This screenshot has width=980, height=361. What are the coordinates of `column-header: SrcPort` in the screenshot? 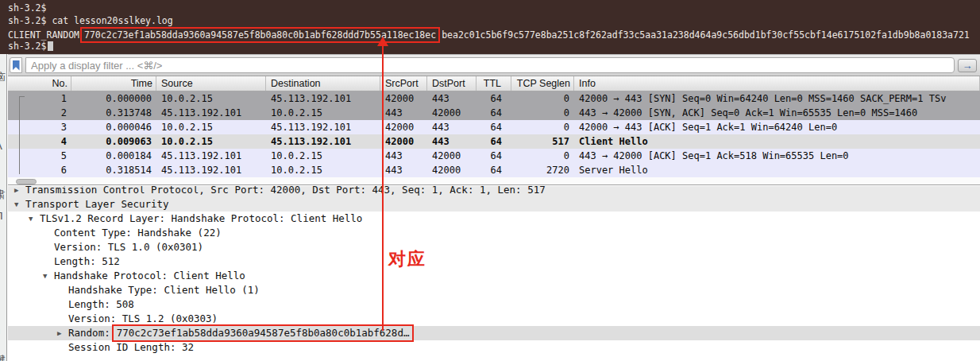 It's located at (403, 83).